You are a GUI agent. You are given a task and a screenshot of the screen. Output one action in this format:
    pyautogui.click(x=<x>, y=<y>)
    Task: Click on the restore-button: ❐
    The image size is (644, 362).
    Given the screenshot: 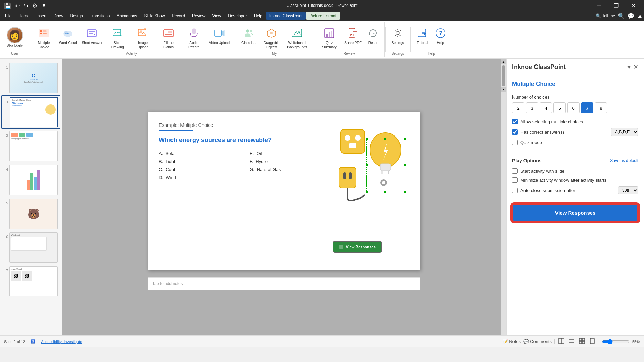 What is the action you would take?
    pyautogui.click(x=616, y=6)
    